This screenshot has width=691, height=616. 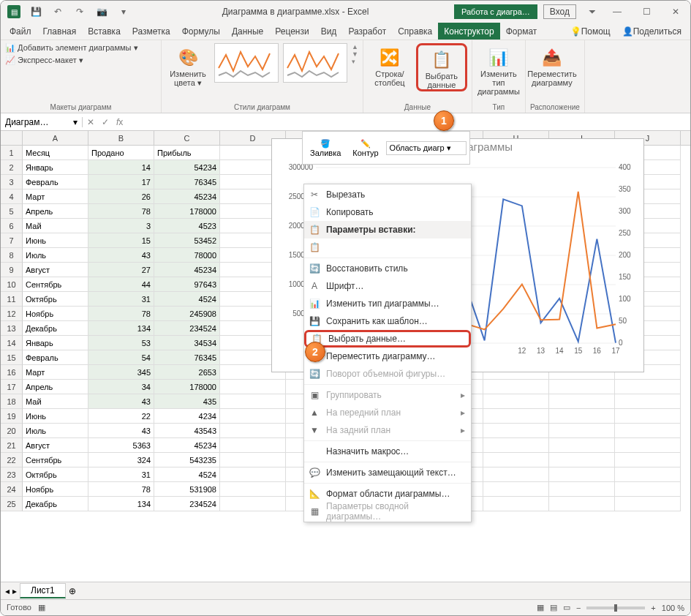 I want to click on name-box: Диаграм…▾, so click(x=42, y=122).